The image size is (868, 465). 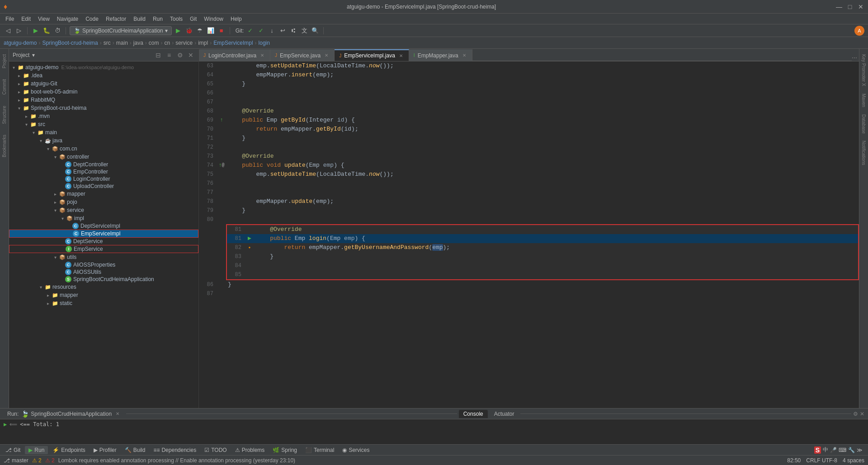 What do you see at coordinates (326, 56) in the screenshot?
I see `tab-empservice-close: ✕` at bounding box center [326, 56].